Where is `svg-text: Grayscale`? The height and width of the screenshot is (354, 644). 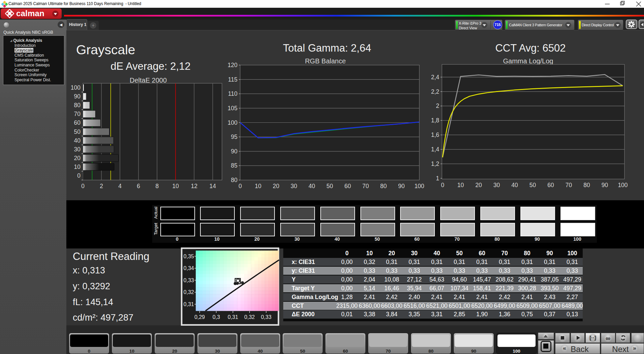
svg-text: Grayscale is located at coordinates (106, 50).